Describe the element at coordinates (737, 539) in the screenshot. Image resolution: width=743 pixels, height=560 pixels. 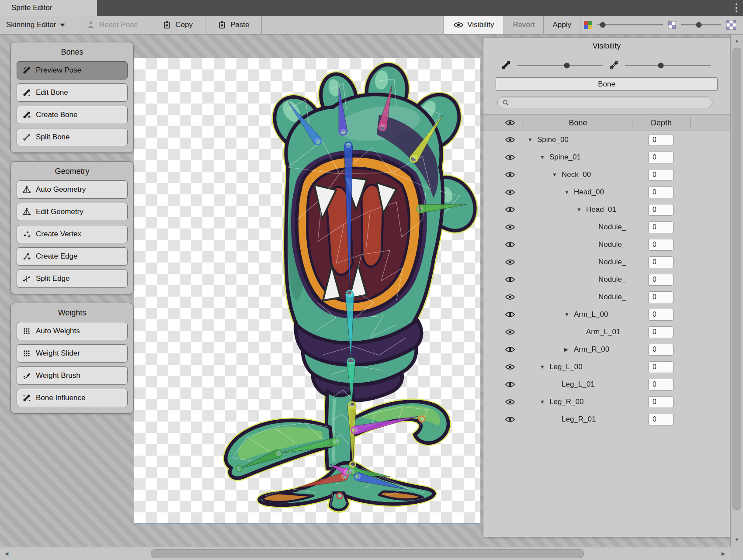
I see `scroll-down-arrow-icon: ▼` at that location.